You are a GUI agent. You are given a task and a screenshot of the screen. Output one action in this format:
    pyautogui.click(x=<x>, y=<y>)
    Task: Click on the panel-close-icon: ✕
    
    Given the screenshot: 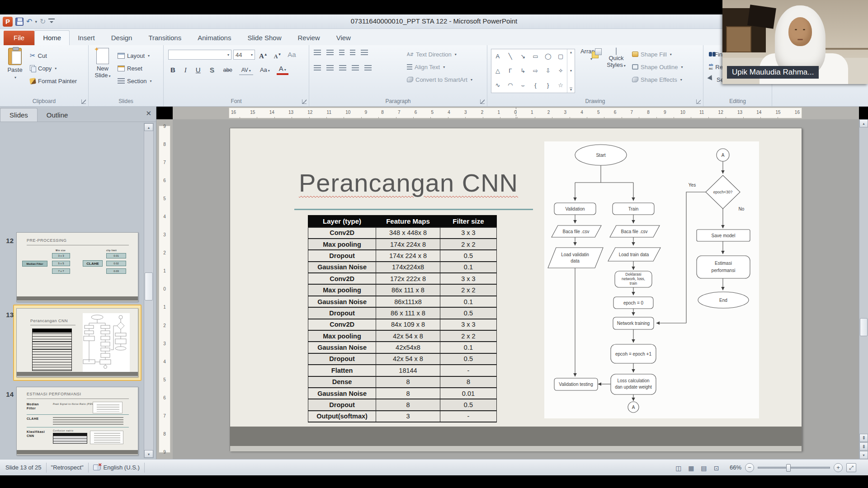 What is the action you would take?
    pyautogui.click(x=148, y=113)
    